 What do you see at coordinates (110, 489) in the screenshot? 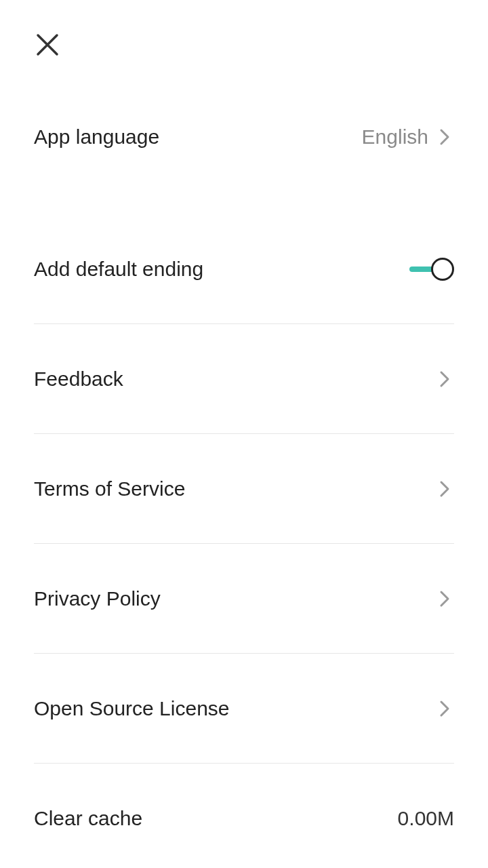
I see `terms-of-service-label: Terms of Service` at bounding box center [110, 489].